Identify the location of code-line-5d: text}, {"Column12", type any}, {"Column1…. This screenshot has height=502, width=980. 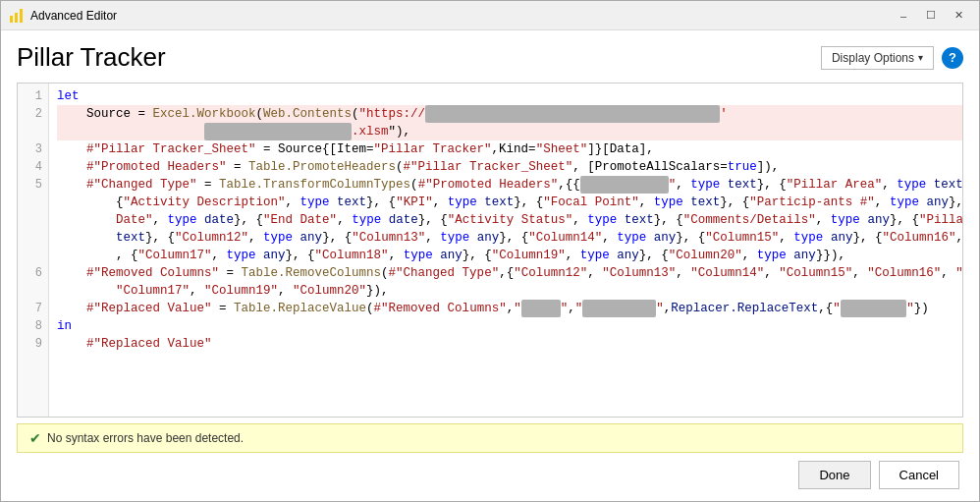
(510, 238).